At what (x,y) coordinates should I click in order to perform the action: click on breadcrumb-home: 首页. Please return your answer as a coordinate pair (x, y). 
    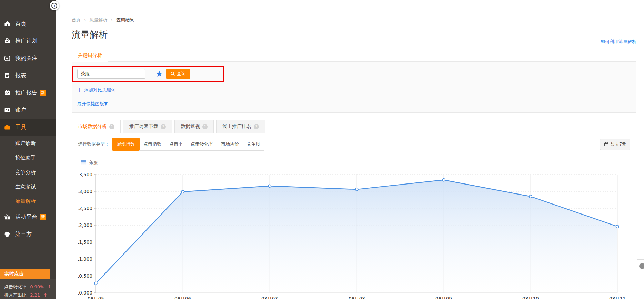
    Looking at the image, I should click on (76, 20).